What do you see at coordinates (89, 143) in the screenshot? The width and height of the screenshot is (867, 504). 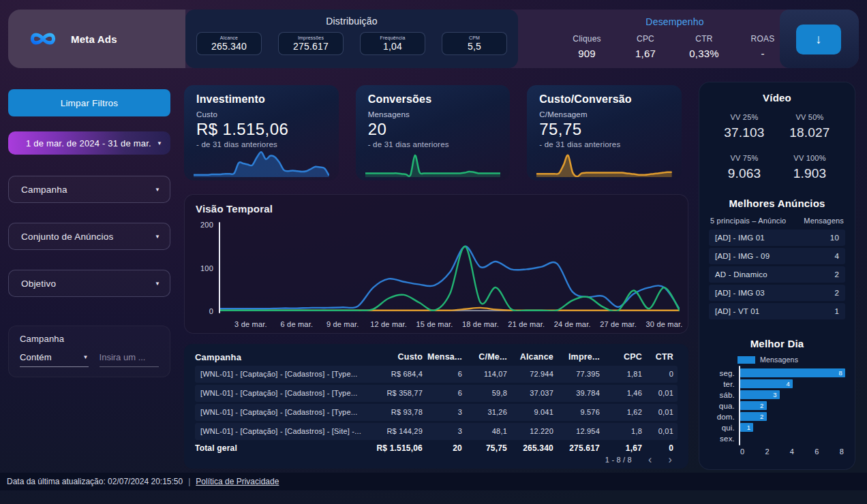 I see `date-range-dropdown: 1 de mar. de 2024 - 31 de mar. de 2024 ▼` at bounding box center [89, 143].